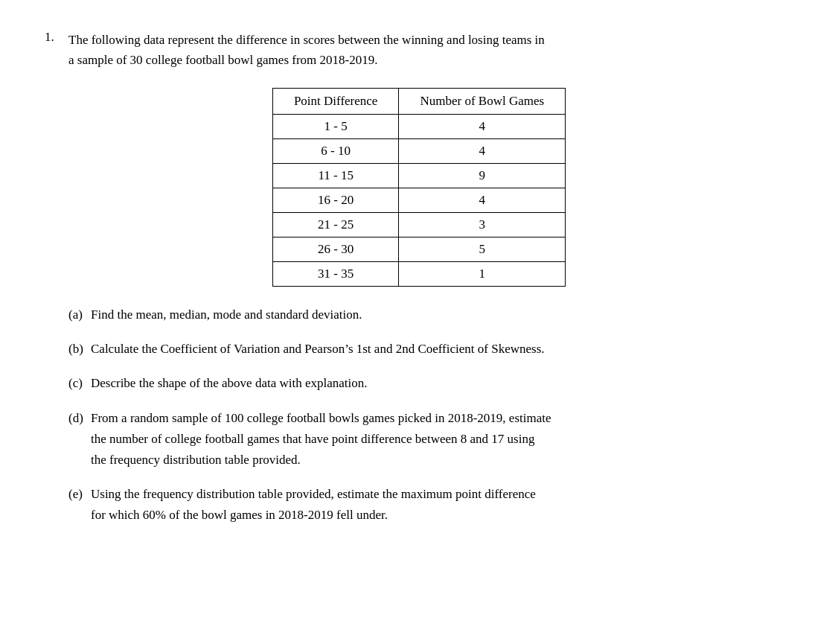 The height and width of the screenshot is (644, 838). Describe the element at coordinates (431, 349) in the screenshot. I see `part-b: (b) Calculate the Coefficient of Variati…` at that location.